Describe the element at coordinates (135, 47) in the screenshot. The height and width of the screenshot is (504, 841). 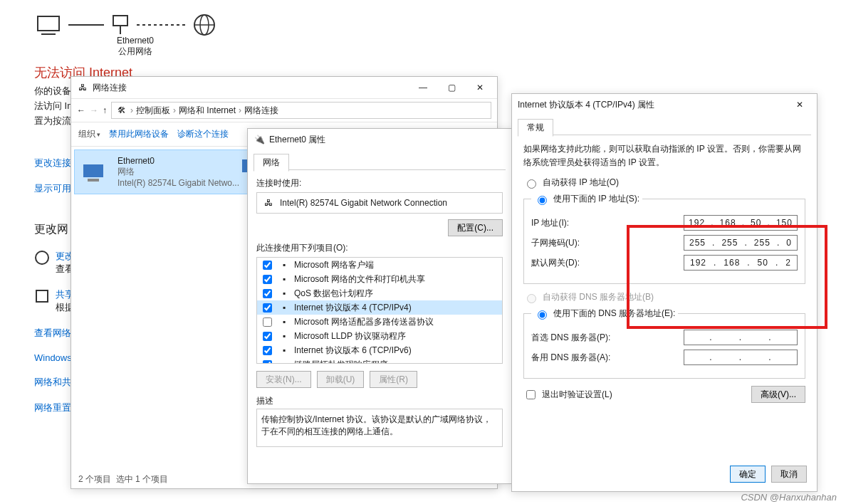
I see `topology-ethernet-label: Ethernet0 公用网络` at that location.